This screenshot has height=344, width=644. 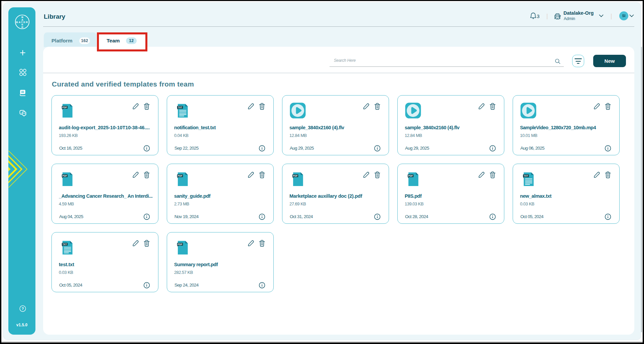 I want to click on svg-text: R, so click(x=22, y=27).